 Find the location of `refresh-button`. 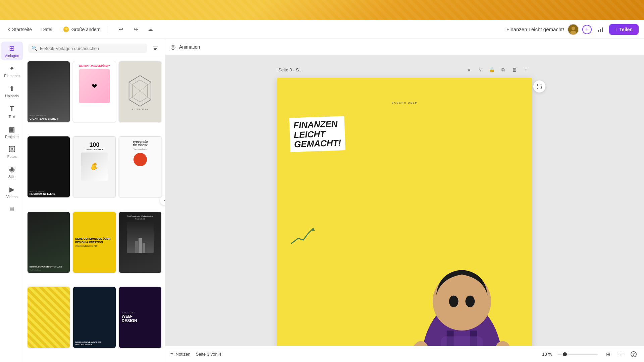

refresh-button is located at coordinates (539, 86).